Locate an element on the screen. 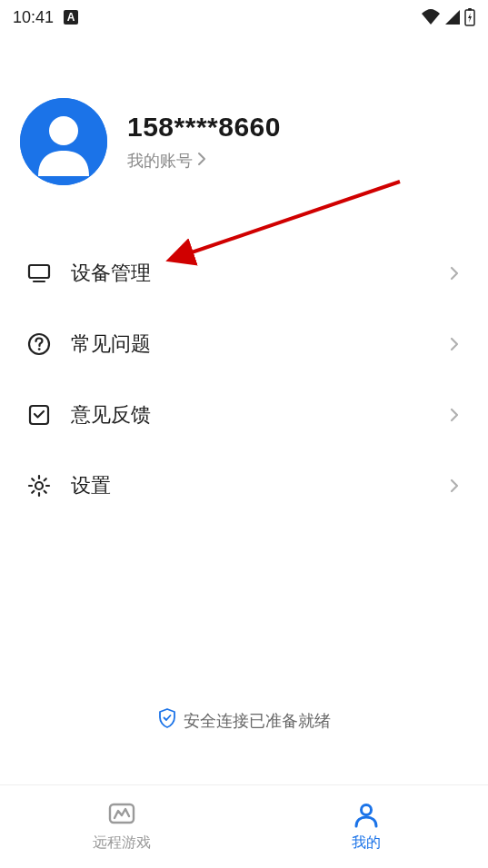 This screenshot has width=488, height=868. secure-status-text: 安全连接已准备就绪 is located at coordinates (257, 721).